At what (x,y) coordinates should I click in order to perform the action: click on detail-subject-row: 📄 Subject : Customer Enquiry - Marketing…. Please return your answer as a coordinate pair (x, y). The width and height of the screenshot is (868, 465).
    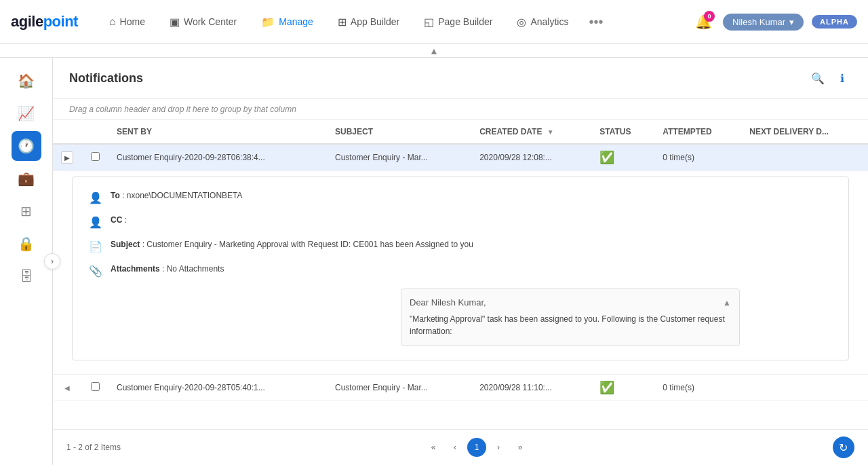
    Looking at the image, I should click on (460, 246).